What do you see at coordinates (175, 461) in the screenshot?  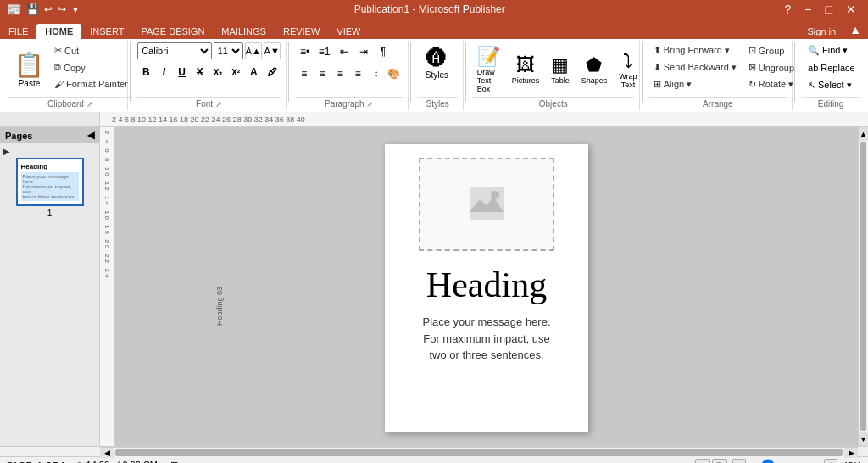 I see `layout-icon: ⊞` at bounding box center [175, 461].